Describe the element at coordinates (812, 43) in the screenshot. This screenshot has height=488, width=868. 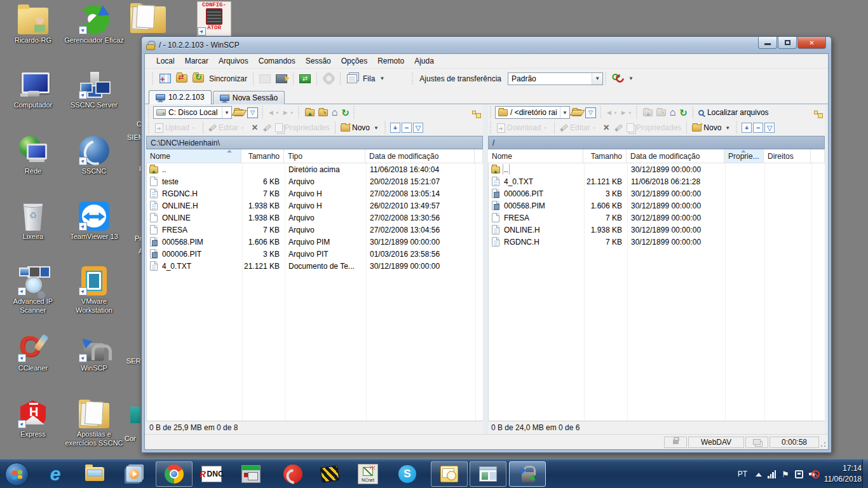
I see `close-button: ✕` at that location.